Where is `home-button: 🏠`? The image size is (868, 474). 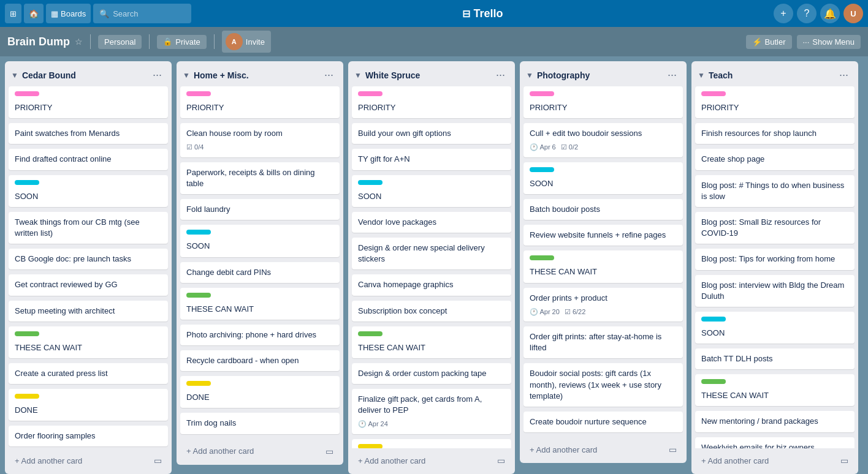 home-button: 🏠 is located at coordinates (34, 13).